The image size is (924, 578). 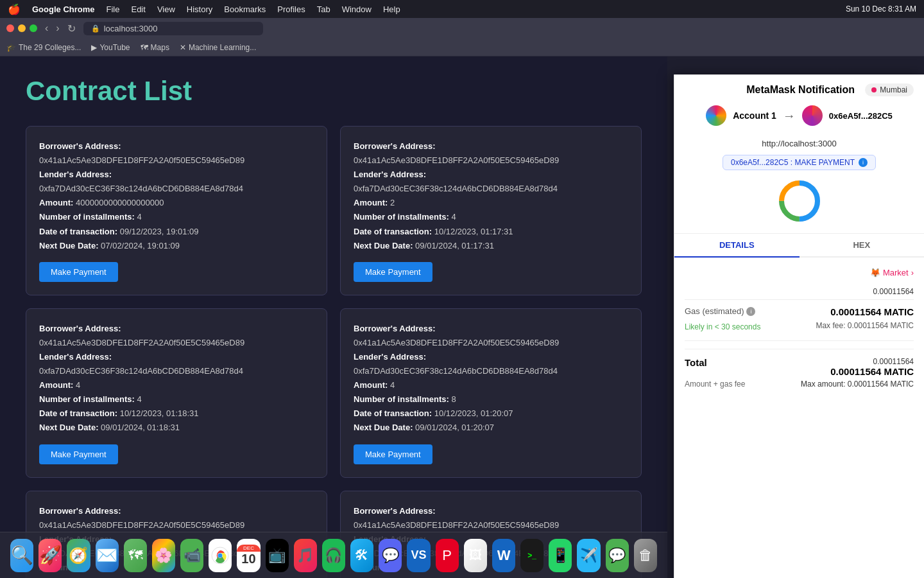 What do you see at coordinates (393, 272) in the screenshot?
I see `make-payment-button-2: Make Payment` at bounding box center [393, 272].